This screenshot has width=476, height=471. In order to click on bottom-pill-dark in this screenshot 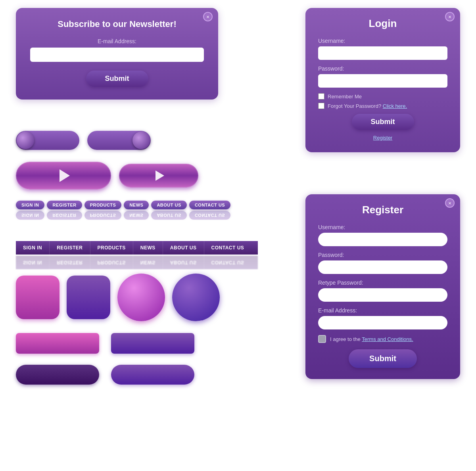, I will do `click(58, 375)`.